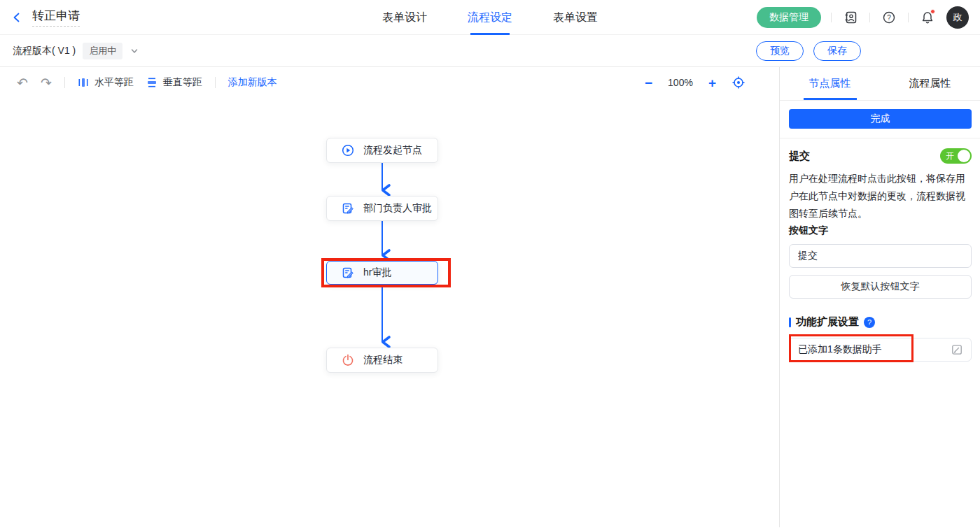 This screenshot has width=980, height=528. Describe the element at coordinates (738, 83) in the screenshot. I see `locate-icon` at that location.